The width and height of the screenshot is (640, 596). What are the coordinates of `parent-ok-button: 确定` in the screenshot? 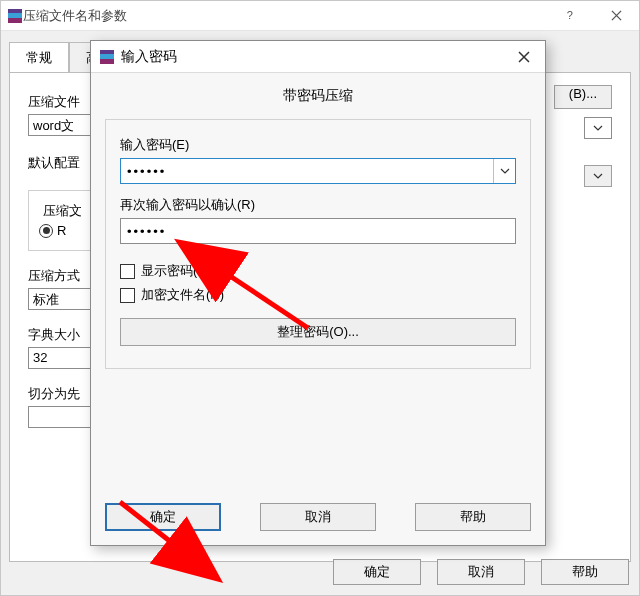 It's located at (377, 572).